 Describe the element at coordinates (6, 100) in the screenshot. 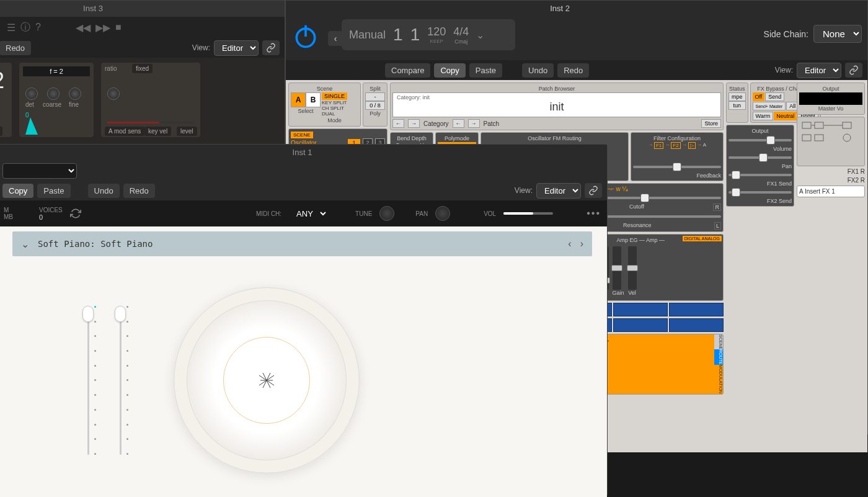

I see `fm-operator-1: ratio fixed 2 A mod sens key vel level` at that location.